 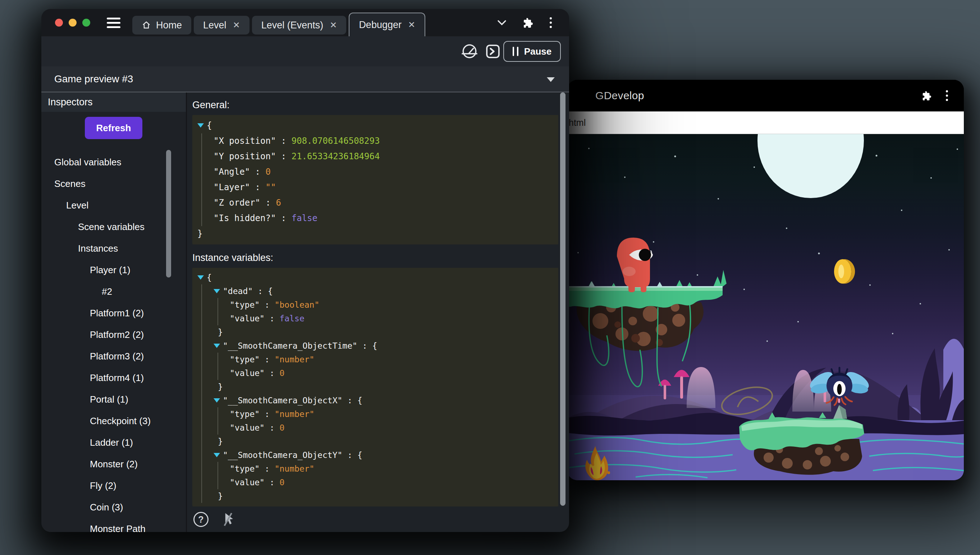 I want to click on pause-icon, so click(x=515, y=51).